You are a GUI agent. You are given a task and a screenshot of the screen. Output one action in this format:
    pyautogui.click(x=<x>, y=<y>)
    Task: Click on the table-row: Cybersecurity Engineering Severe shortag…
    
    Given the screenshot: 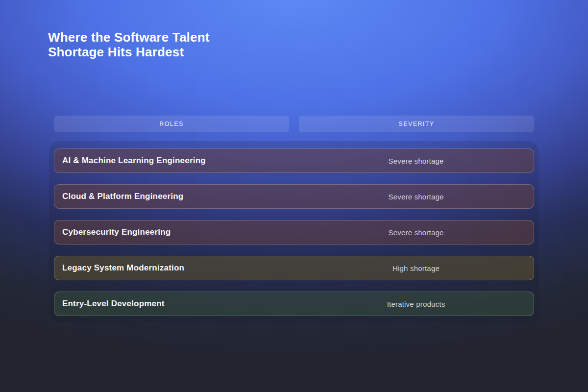 What is the action you would take?
    pyautogui.click(x=294, y=232)
    